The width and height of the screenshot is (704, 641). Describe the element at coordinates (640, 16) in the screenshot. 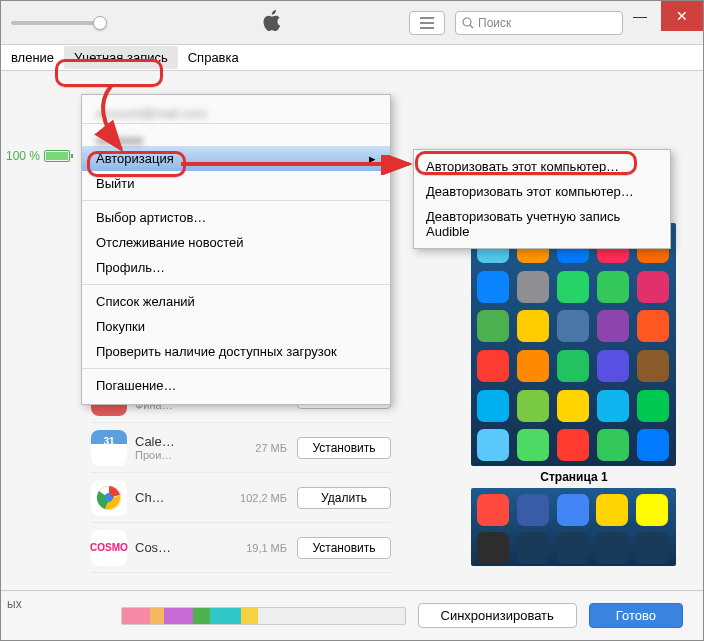

I see `minimize-button: —` at that location.